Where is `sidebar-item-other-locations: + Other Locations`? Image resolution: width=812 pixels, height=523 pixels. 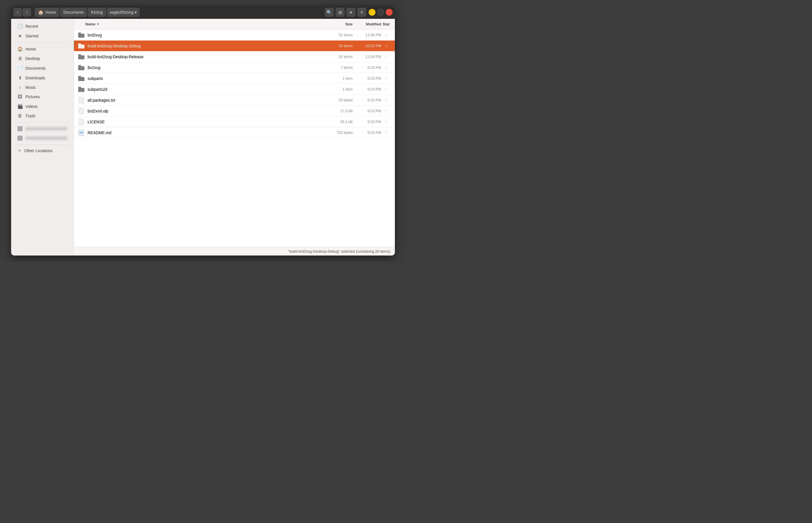
sidebar-item-other-locations: + Other Locations is located at coordinates (42, 151).